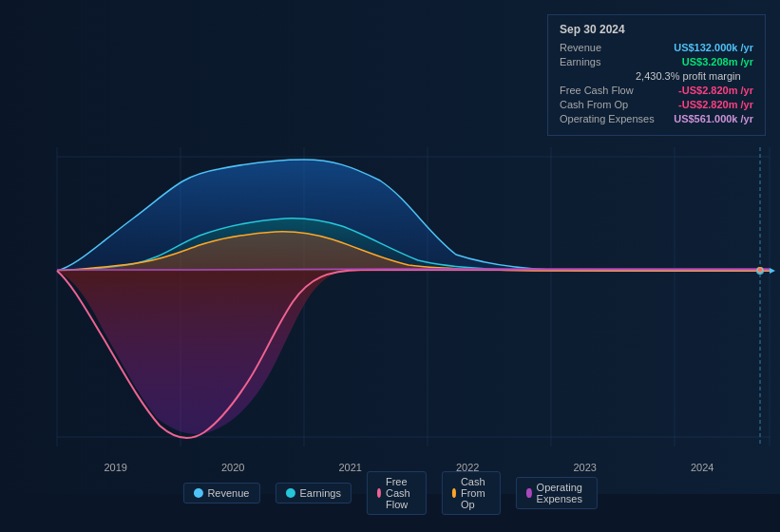  Describe the element at coordinates (397, 493) in the screenshot. I see `legend-fcf: Free Cash Flow` at that location.